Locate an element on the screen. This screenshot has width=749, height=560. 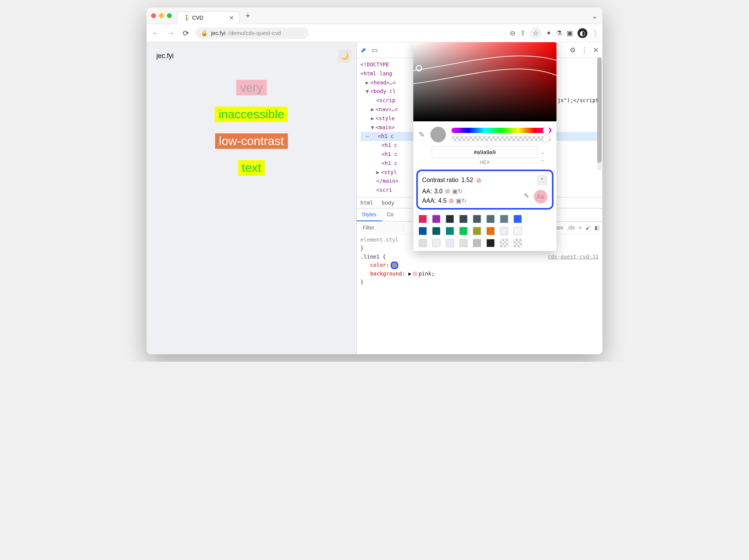
inspect-icon: ⬈ is located at coordinates (363, 50).